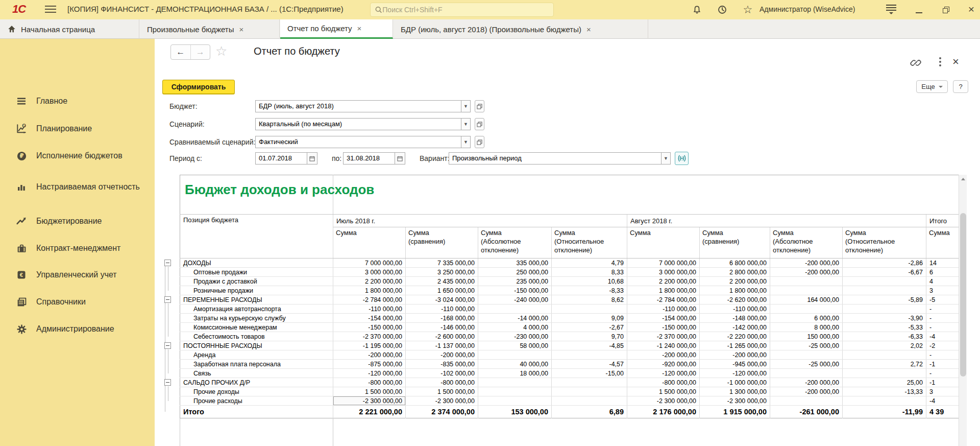  What do you see at coordinates (199, 87) in the screenshot?
I see `generate-button: Сформировать` at bounding box center [199, 87].